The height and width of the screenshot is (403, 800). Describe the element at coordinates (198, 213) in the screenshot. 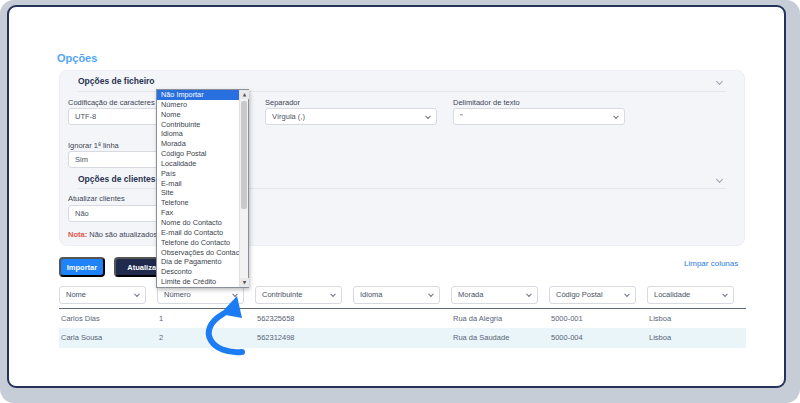

I see `dropdown-option: Fax` at that location.